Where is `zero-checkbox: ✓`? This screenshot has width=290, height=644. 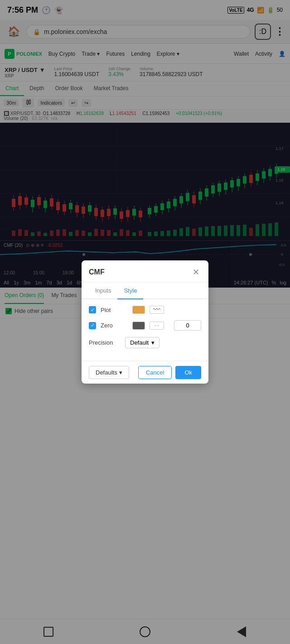 zero-checkbox: ✓ is located at coordinates (92, 326).